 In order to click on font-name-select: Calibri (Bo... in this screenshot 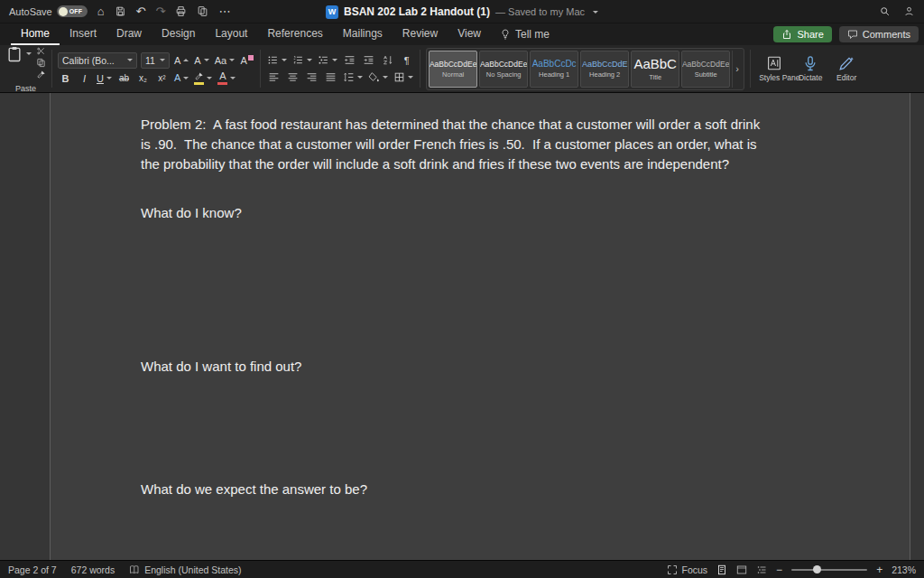, I will do `click(97, 61)`.